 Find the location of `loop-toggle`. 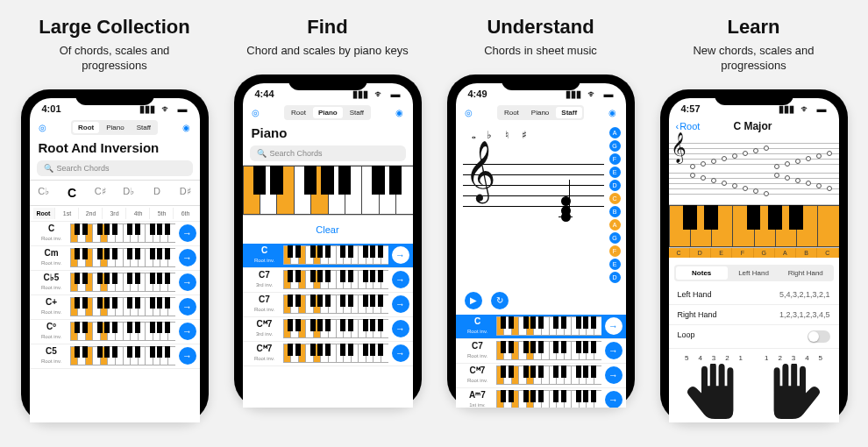

loop-toggle is located at coordinates (819, 337).